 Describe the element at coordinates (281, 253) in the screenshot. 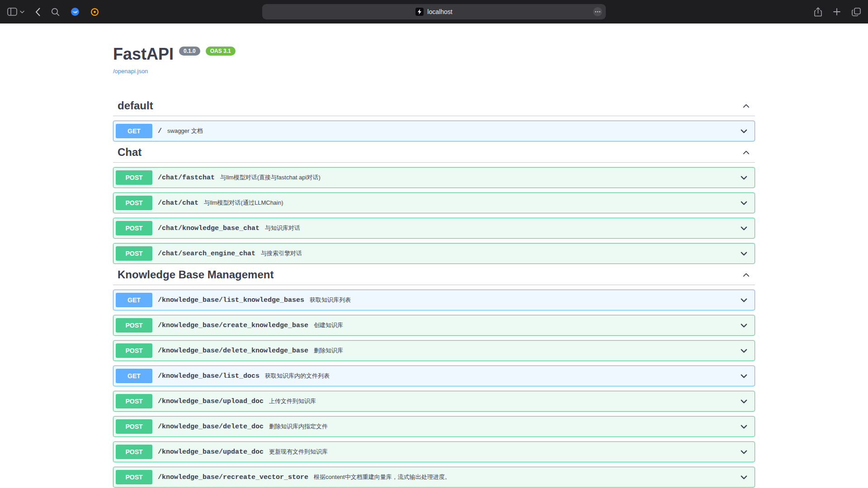

I see `operation-summary: 与搜索引擎对话` at that location.